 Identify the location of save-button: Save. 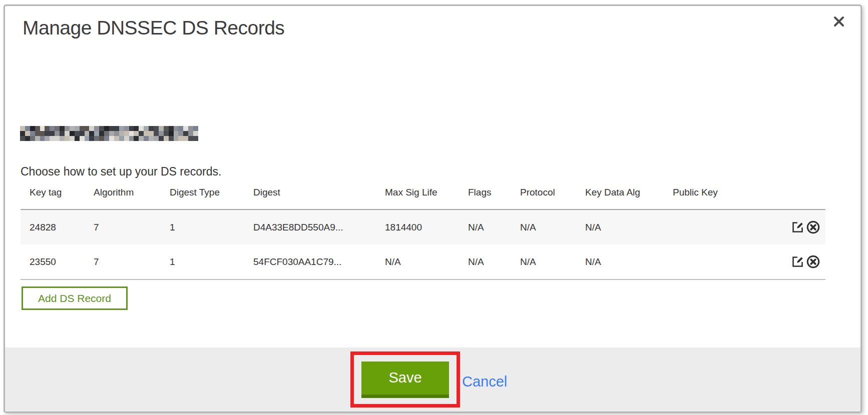
(405, 380).